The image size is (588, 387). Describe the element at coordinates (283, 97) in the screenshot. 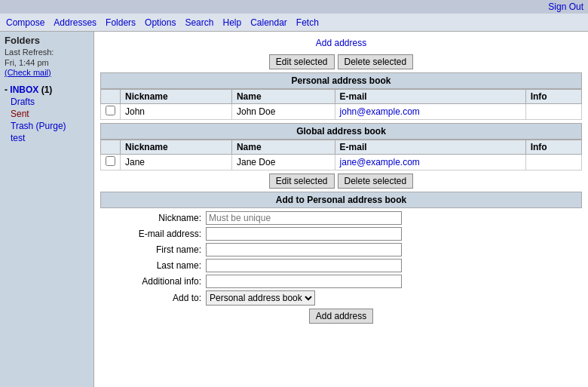

I see `personal-name-header: Name` at that location.